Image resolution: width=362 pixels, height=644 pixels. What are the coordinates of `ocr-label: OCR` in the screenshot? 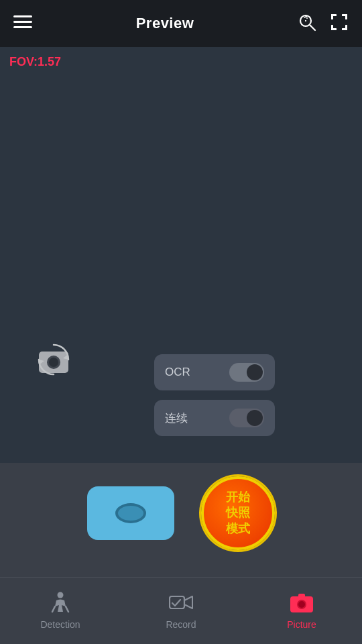 It's located at (178, 372).